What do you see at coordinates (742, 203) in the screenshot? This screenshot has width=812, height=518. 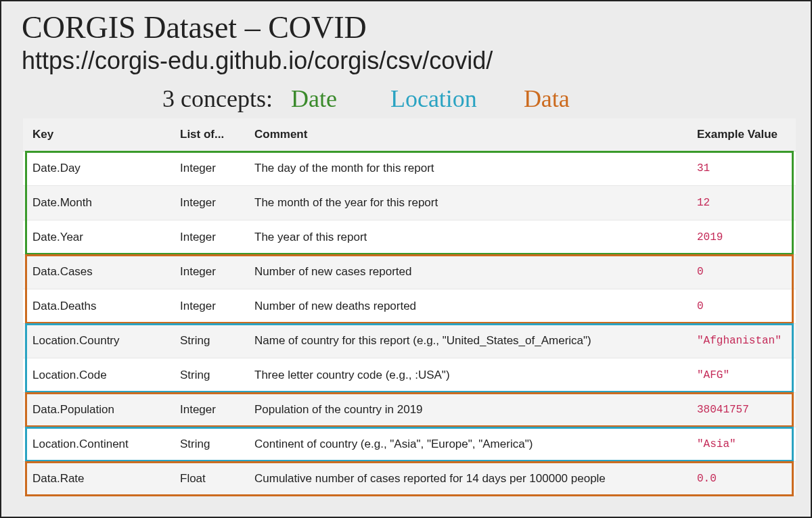 I see `cell-example: 12` at bounding box center [742, 203].